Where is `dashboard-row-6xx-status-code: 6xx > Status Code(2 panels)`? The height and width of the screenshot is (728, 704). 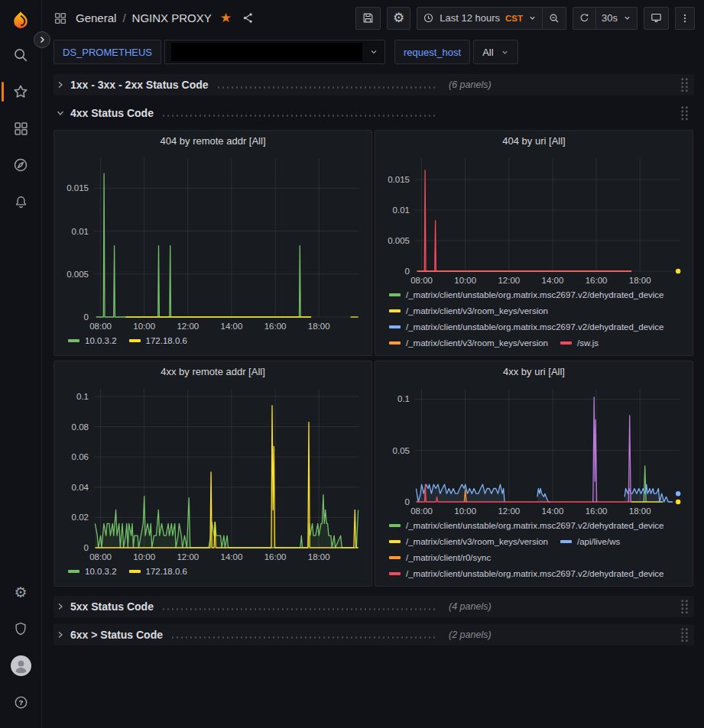
dashboard-row-6xx-status-code: 6xx > Status Code(2 panels) is located at coordinates (374, 635).